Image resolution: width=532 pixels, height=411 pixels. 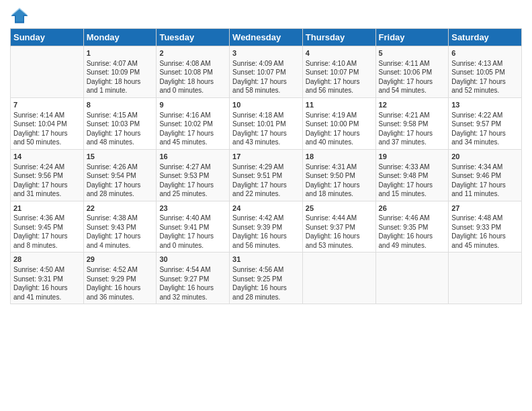 I want to click on calendar-cell: 27Sunrise: 4:48 AMSunset: 9:33 PMDayligh…, so click(x=485, y=227).